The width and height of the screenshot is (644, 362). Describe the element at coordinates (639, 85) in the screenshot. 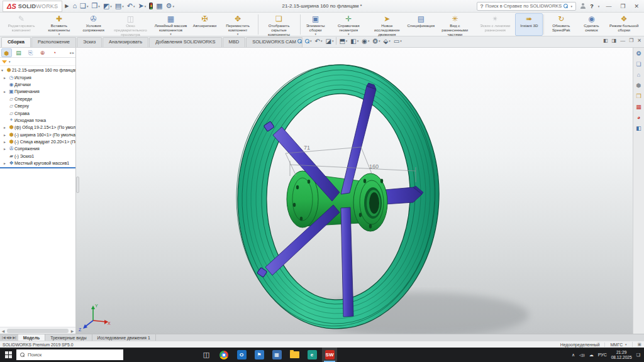

I see `toolbox-icon: ⬢` at that location.